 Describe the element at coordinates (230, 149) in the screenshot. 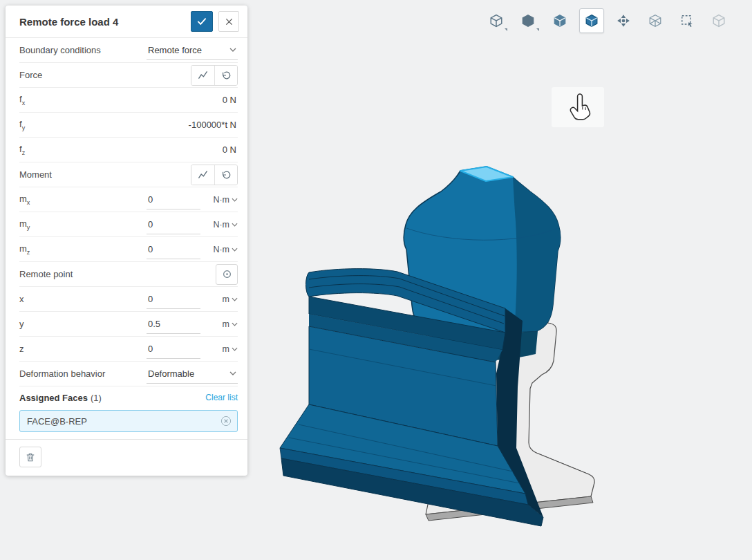

I see `fz-value: 0 N` at that location.